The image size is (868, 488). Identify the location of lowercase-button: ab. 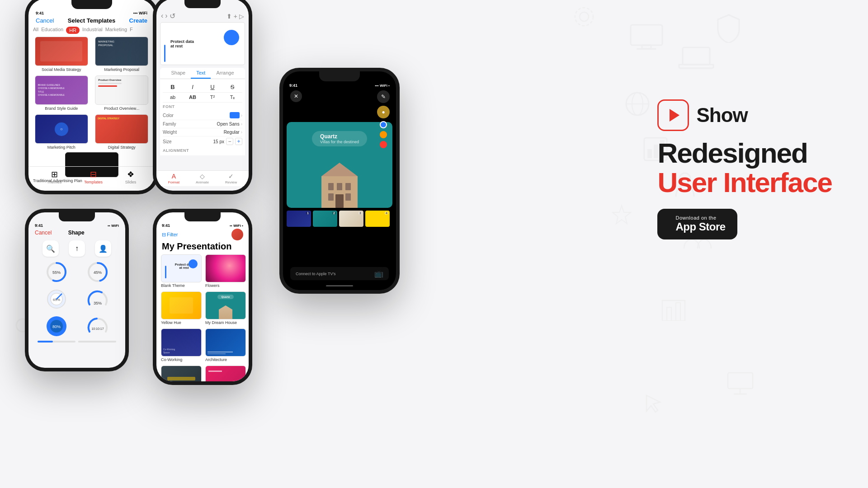
(173, 98).